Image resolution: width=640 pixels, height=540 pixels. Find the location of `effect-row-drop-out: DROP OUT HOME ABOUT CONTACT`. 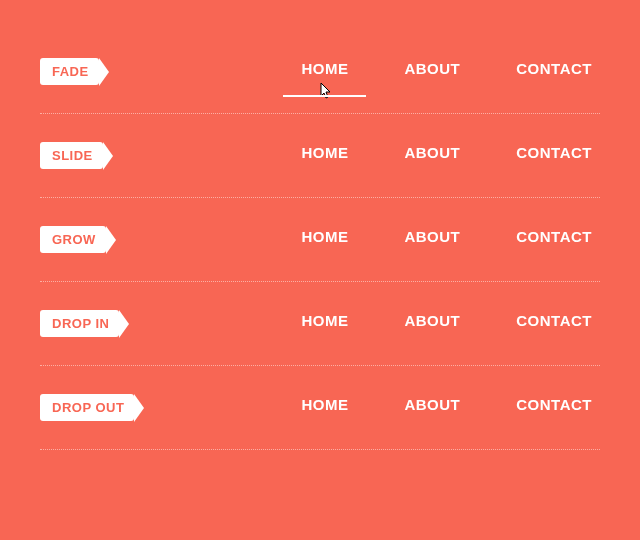

effect-row-drop-out: DROP OUT HOME ABOUT CONTACT is located at coordinates (320, 408).